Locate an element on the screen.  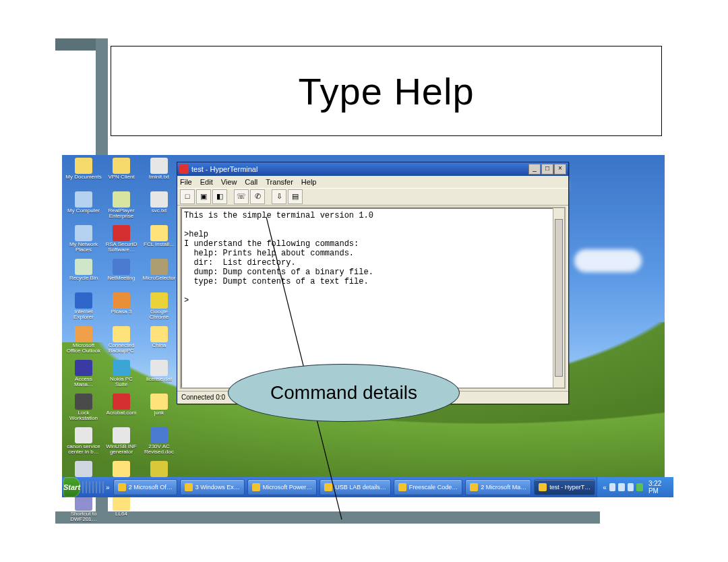
desktop-icon: svc.txt is located at coordinates (159, 208).